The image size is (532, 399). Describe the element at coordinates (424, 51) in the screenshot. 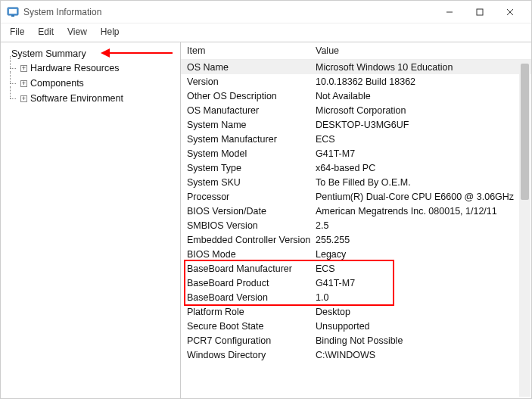

I see `column-header-value: Value` at that location.